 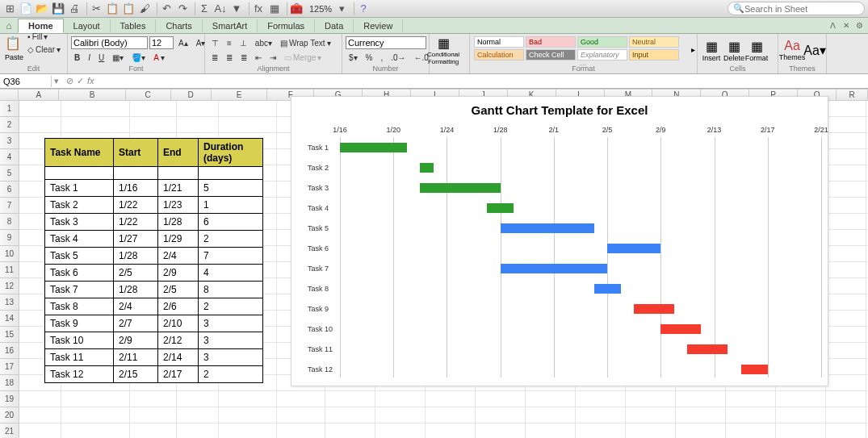 What do you see at coordinates (154, 307) in the screenshot?
I see `table-row: Task 82/42/62` at bounding box center [154, 307].